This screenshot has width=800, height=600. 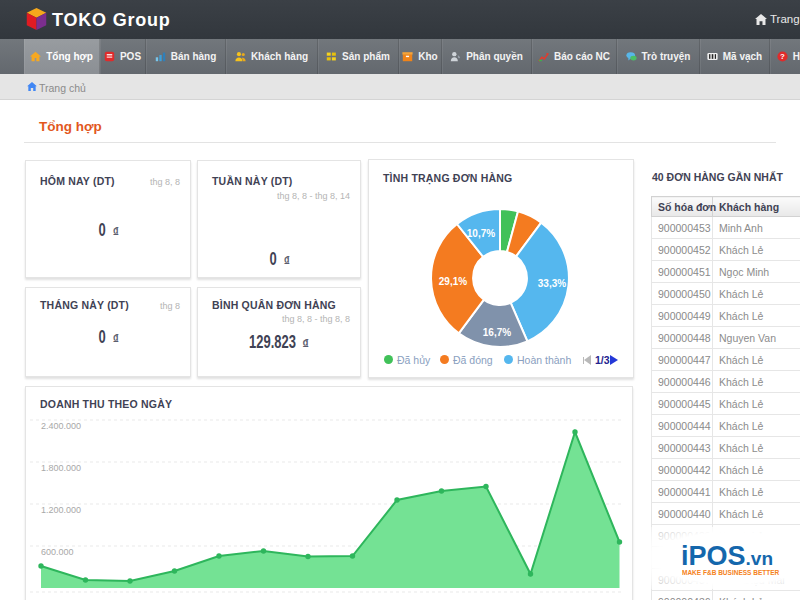 I want to click on svg-text: 16,7%, so click(x=497, y=332).